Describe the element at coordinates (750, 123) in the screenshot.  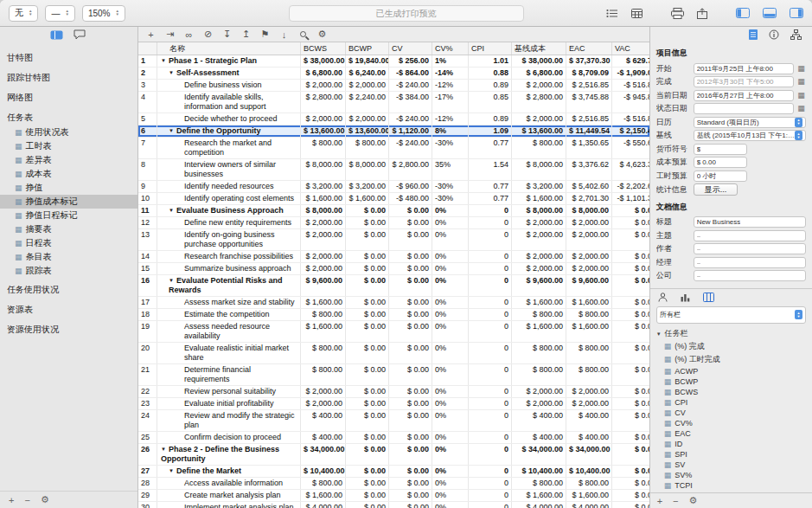
I see `popup-field: Standard (项目日历)▲▼` at that location.